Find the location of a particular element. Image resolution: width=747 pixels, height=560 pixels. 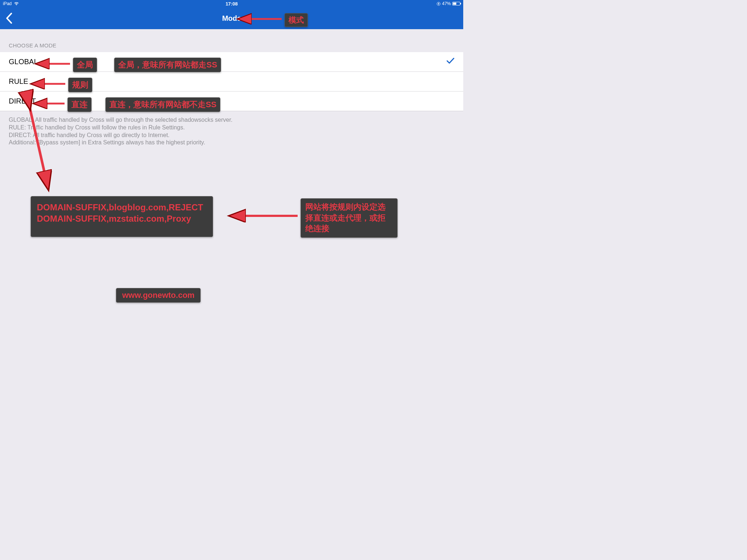

section-header: CHOOSE A MODE is located at coordinates (232, 41).